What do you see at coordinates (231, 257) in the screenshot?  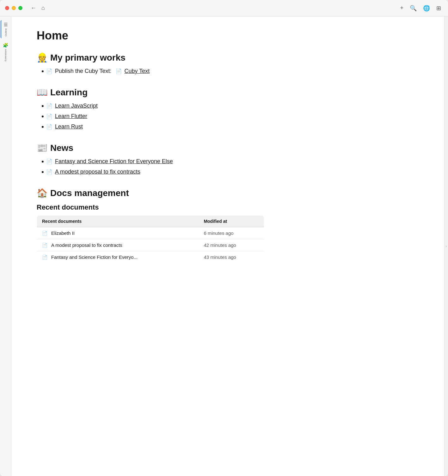 I see `table-cell-modified: 43 minutes ago` at bounding box center [231, 257].